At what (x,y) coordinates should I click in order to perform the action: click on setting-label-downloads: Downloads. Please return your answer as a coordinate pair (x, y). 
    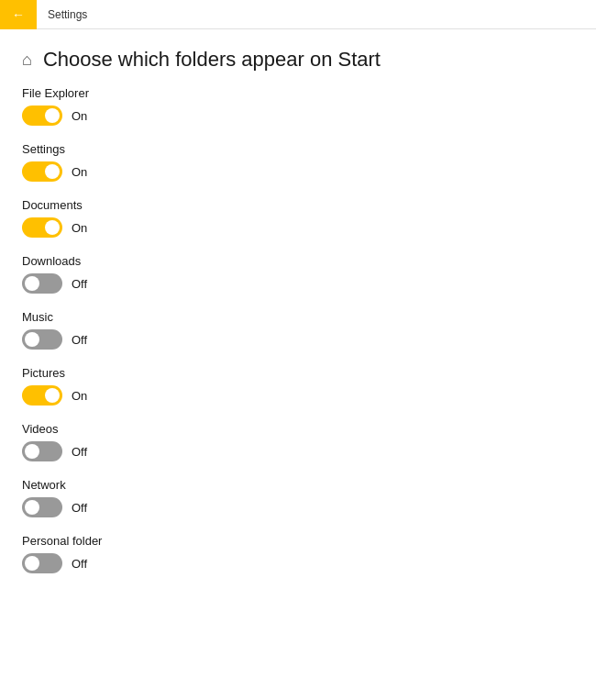
    Looking at the image, I should click on (298, 261).